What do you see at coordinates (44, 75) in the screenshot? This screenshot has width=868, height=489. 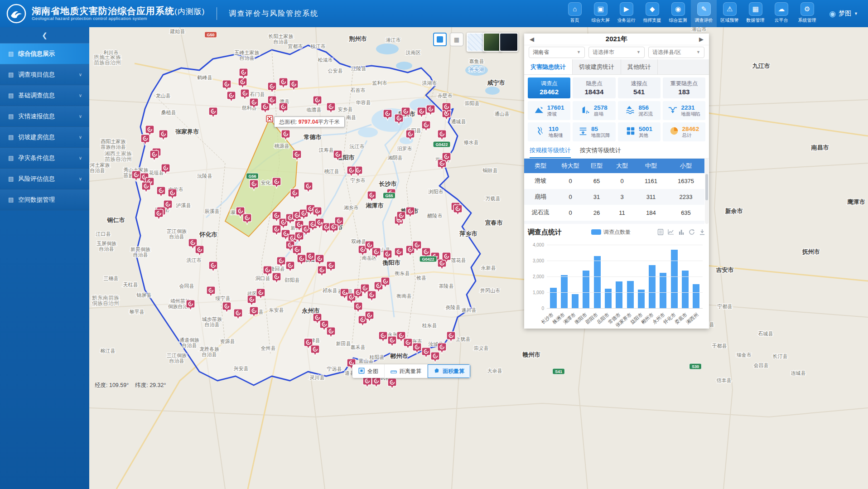 I see `sidebar-item-2: ▤调查项目信息∨` at bounding box center [44, 75].